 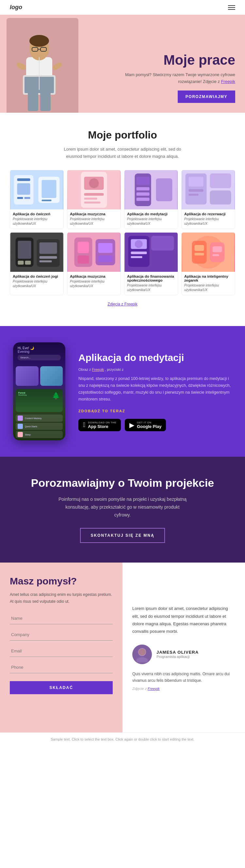 What do you see at coordinates (42, 65) in the screenshot?
I see `hero-image` at bounding box center [42, 65].